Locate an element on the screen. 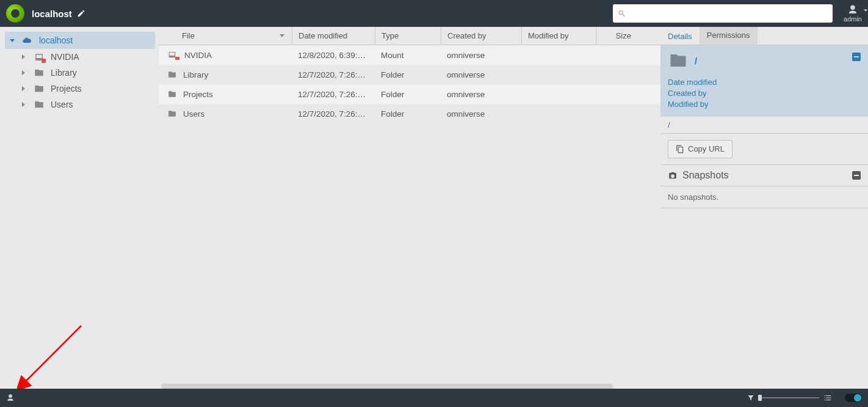  search-icon is located at coordinates (621, 13).